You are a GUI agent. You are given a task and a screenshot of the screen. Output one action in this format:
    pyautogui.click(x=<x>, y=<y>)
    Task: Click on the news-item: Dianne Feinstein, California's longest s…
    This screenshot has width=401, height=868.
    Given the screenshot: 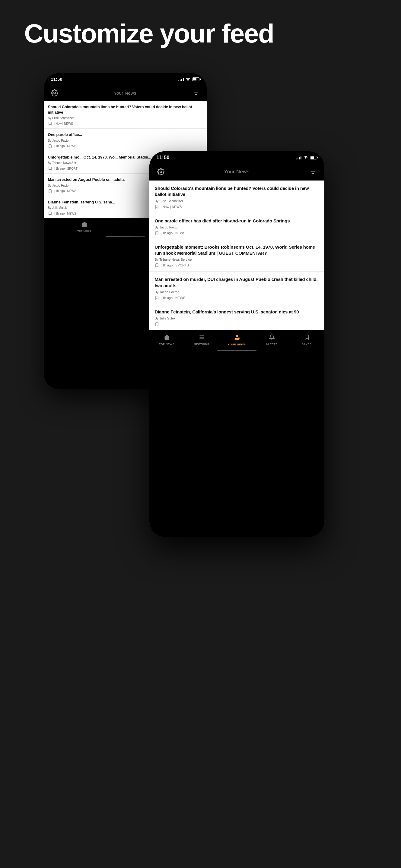 What is the action you would take?
    pyautogui.click(x=237, y=317)
    